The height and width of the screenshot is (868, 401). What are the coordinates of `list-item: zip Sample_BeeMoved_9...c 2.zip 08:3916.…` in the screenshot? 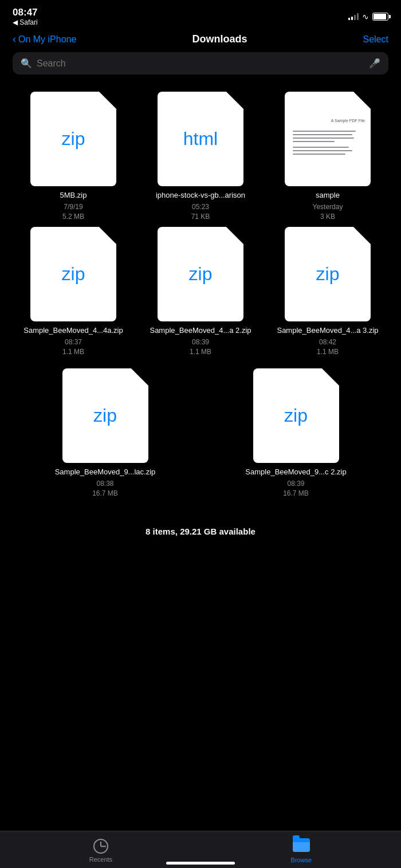 It's located at (296, 433).